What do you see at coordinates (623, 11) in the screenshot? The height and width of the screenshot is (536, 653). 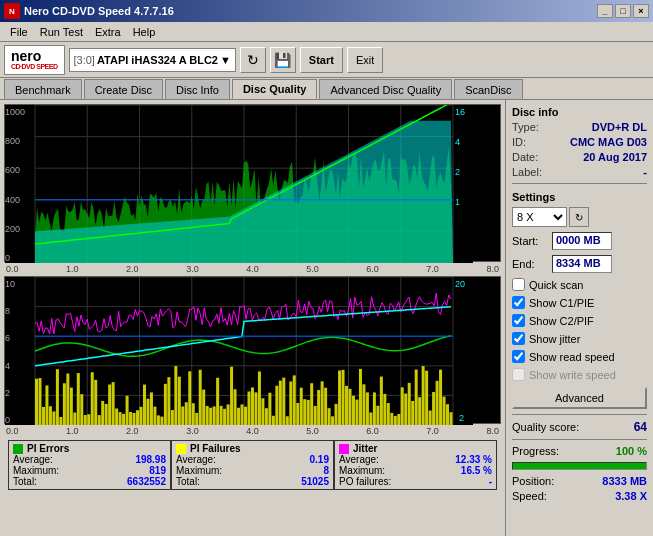 I see `maximize-button: □` at bounding box center [623, 11].